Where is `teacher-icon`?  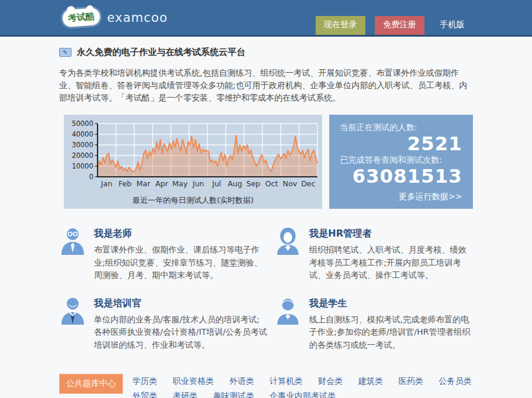 teacher-icon is located at coordinates (73, 254).